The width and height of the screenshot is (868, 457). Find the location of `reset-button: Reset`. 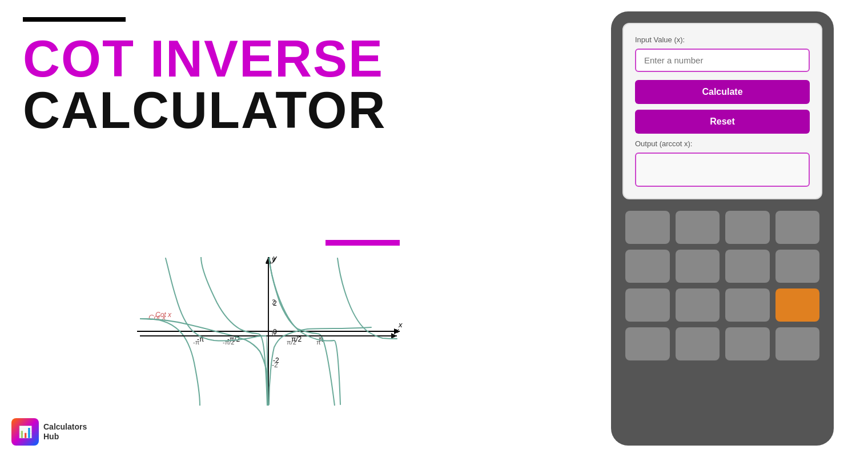

reset-button: Reset is located at coordinates (722, 122).